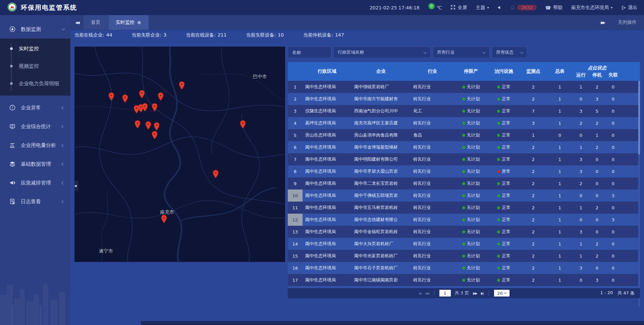 The width and height of the screenshot is (644, 325). I want to click on cell-lost: 0, so click(613, 184).